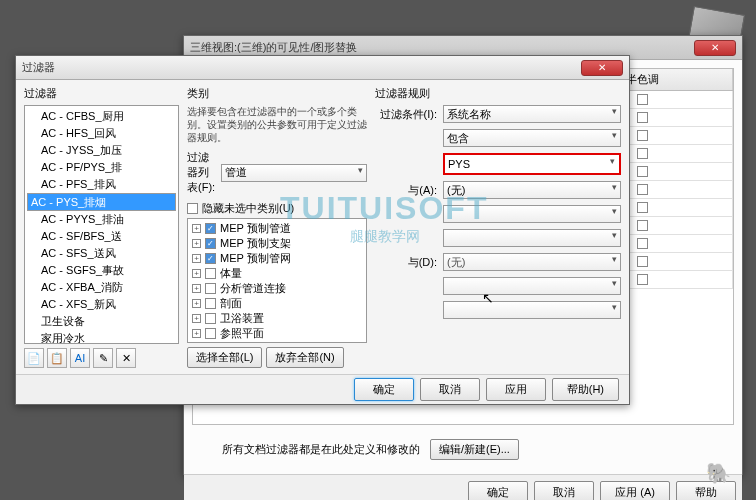 The image size is (756, 500). What do you see at coordinates (102, 116) in the screenshot?
I see `filter-item: AC - CFBS_厨用` at bounding box center [102, 116].